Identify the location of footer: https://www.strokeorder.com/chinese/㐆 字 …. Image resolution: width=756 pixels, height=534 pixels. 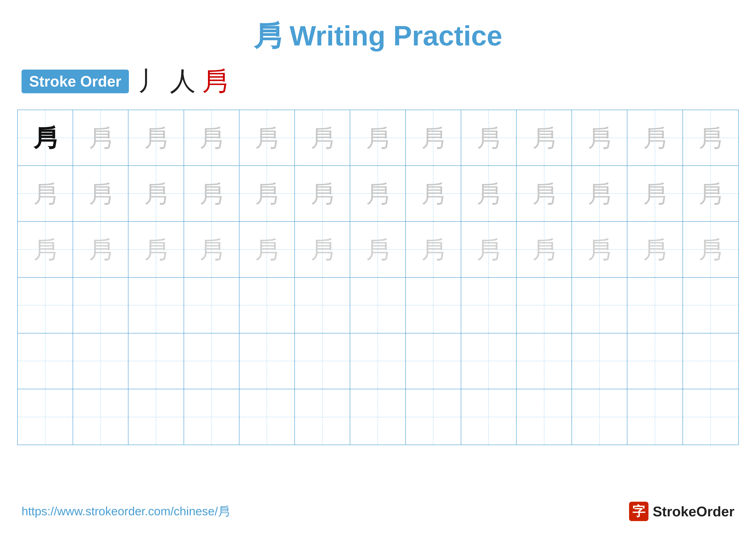
(378, 511).